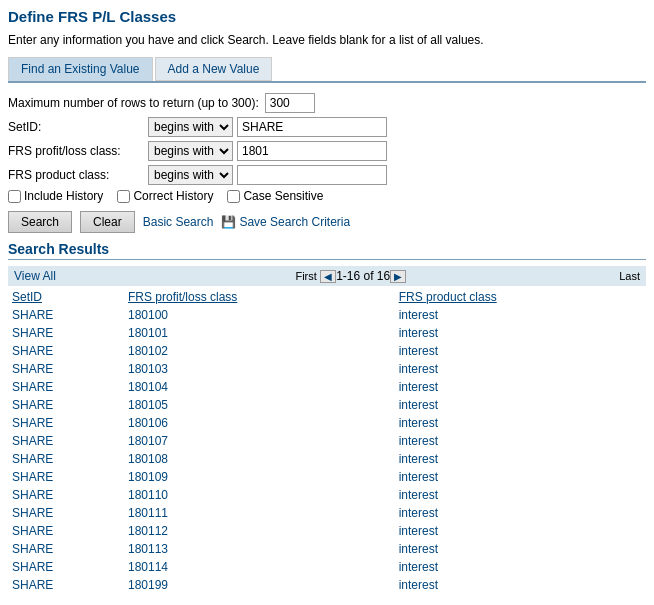  I want to click on include-history-label: Include History, so click(56, 196).